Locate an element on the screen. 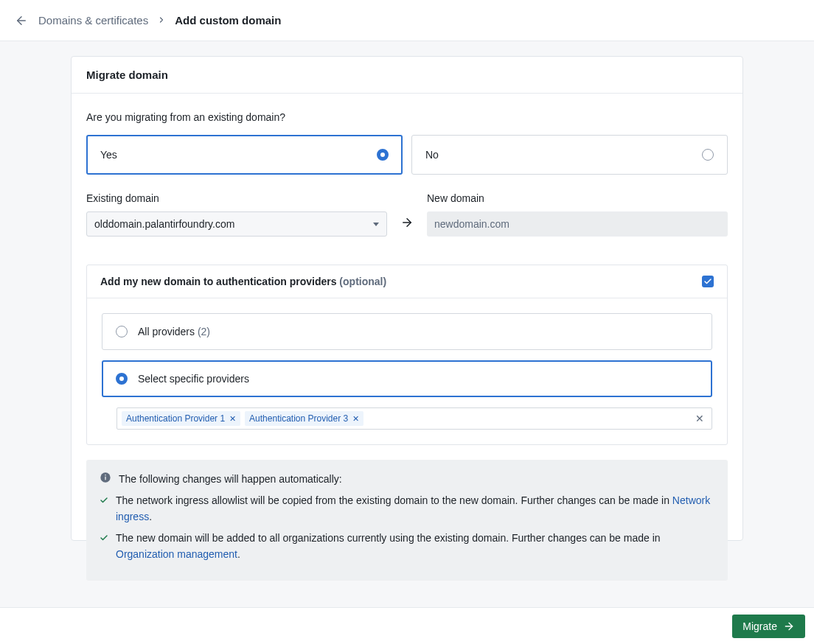 The height and width of the screenshot is (644, 814). breadcrumb-parent: Domains & certificates is located at coordinates (93, 21).